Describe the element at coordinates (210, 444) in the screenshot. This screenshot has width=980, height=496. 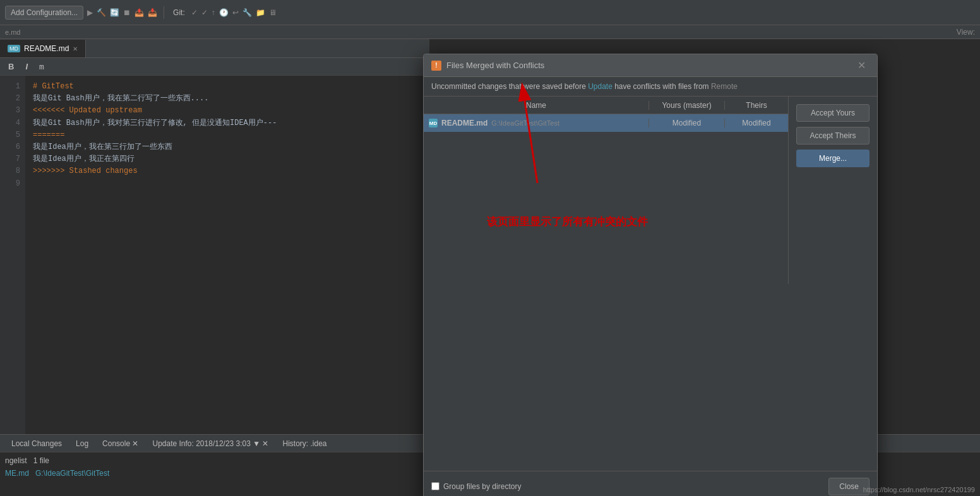
I see `update-info-tab: Update Info: 2018/12/23 3:03 ▼ ✕` at that location.